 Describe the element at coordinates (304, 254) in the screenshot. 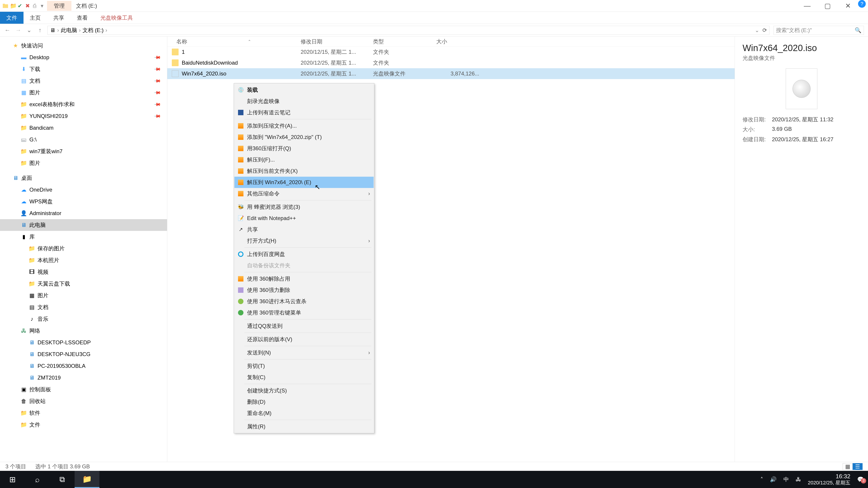

I see `ctx-baidu: 上传到百度网盘` at that location.